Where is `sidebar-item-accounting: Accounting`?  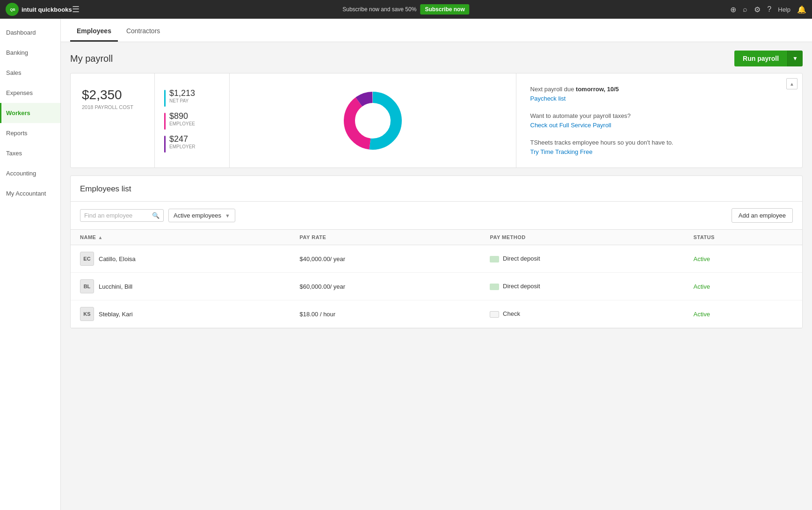 sidebar-item-accounting: Accounting is located at coordinates (30, 173).